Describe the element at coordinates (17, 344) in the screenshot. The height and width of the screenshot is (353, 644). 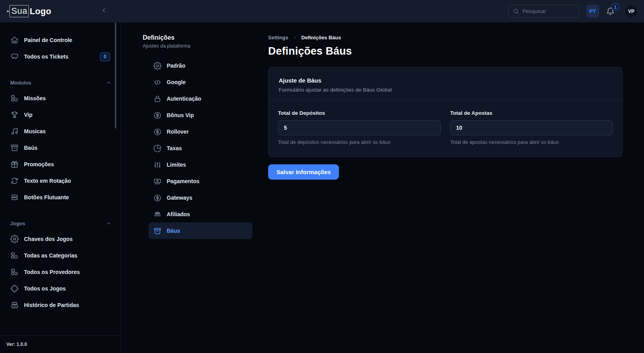
I see `app-version: Ver: 1.0.0` at that location.